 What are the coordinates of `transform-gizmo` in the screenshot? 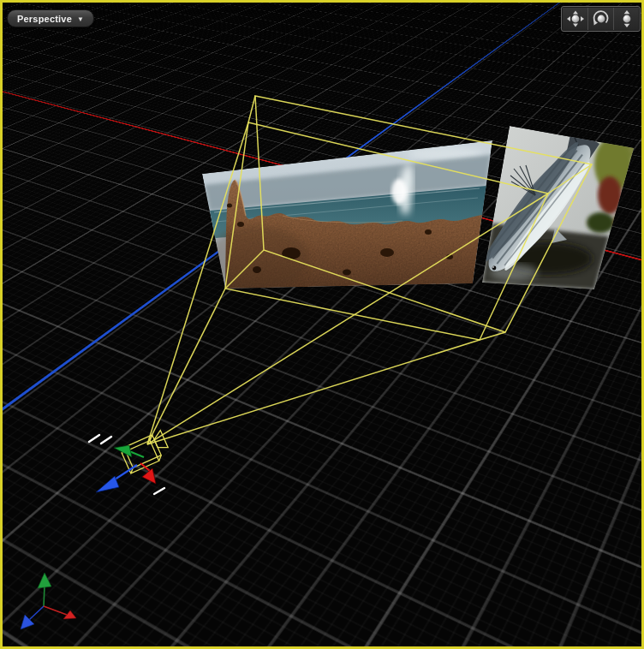 It's located at (126, 469).